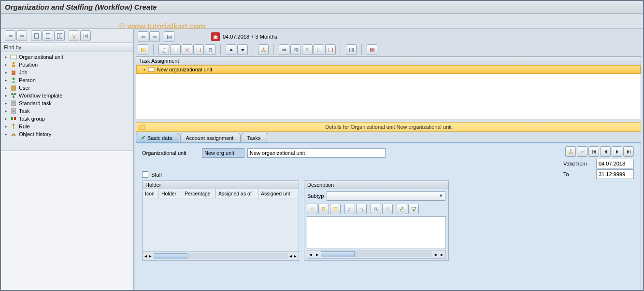  What do you see at coordinates (629, 152) in the screenshot?
I see `last-record-button` at bounding box center [629, 152].